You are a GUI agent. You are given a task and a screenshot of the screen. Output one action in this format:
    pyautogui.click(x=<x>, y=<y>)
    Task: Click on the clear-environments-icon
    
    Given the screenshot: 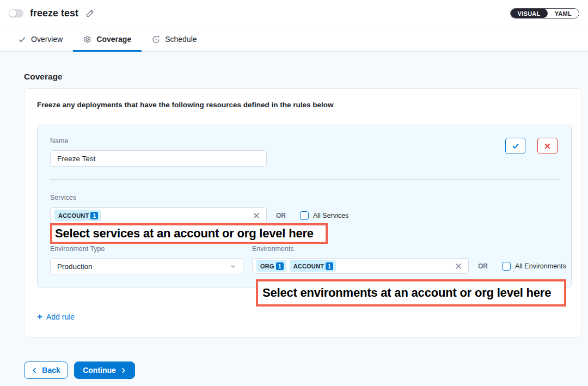 What is the action you would take?
    pyautogui.click(x=458, y=266)
    